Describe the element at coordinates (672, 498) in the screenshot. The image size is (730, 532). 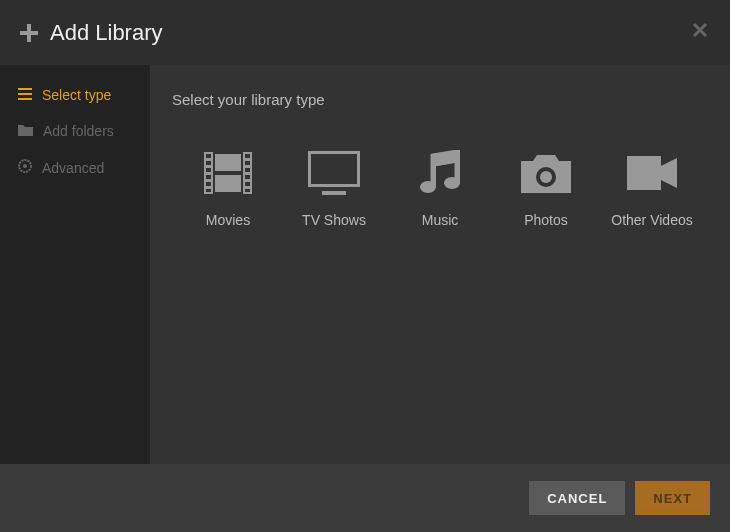
I see `next-button: NEXT` at that location.